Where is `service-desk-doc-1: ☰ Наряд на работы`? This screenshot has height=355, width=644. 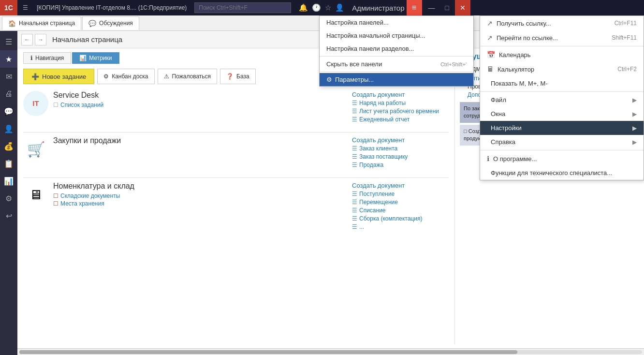 service-desk-doc-1: ☰ Наряд на работы is located at coordinates (400, 103).